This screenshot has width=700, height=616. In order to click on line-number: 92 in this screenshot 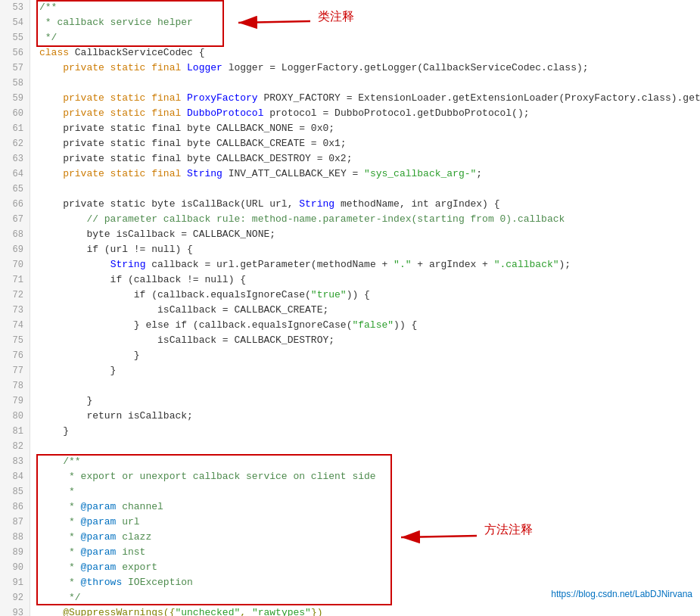, I will do `click(15, 598)`.